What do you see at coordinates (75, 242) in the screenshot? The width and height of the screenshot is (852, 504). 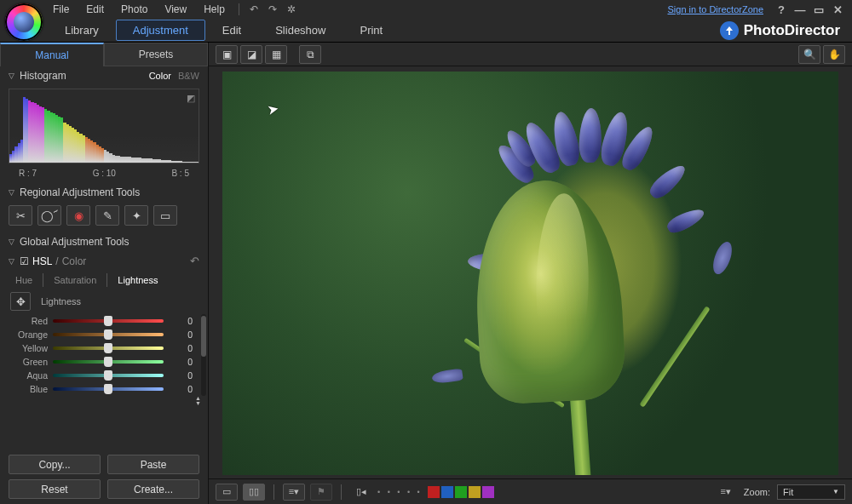 I see `section-global-label: Global Adjustment Tools` at bounding box center [75, 242].